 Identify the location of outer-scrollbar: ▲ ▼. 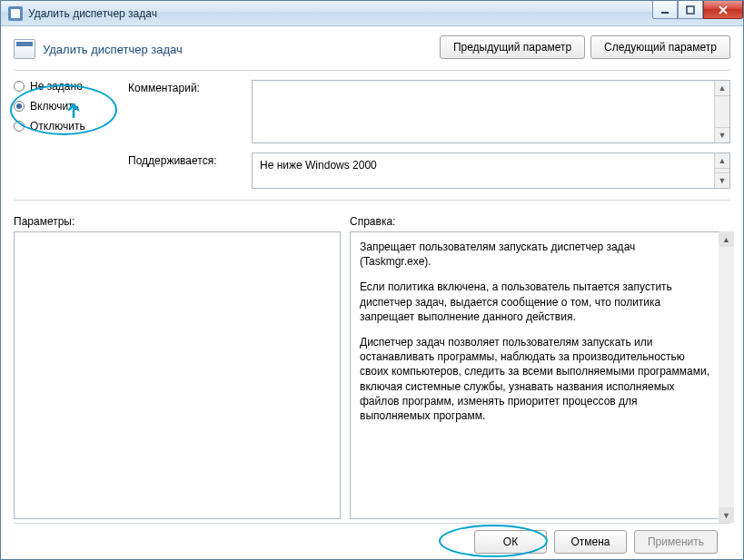
(727, 378).